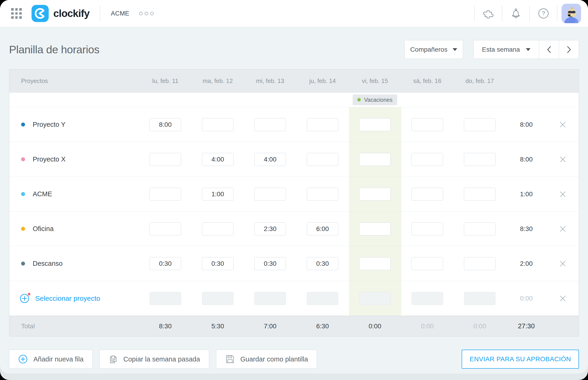  Describe the element at coordinates (516, 13) in the screenshot. I see `notifications-button` at that location.